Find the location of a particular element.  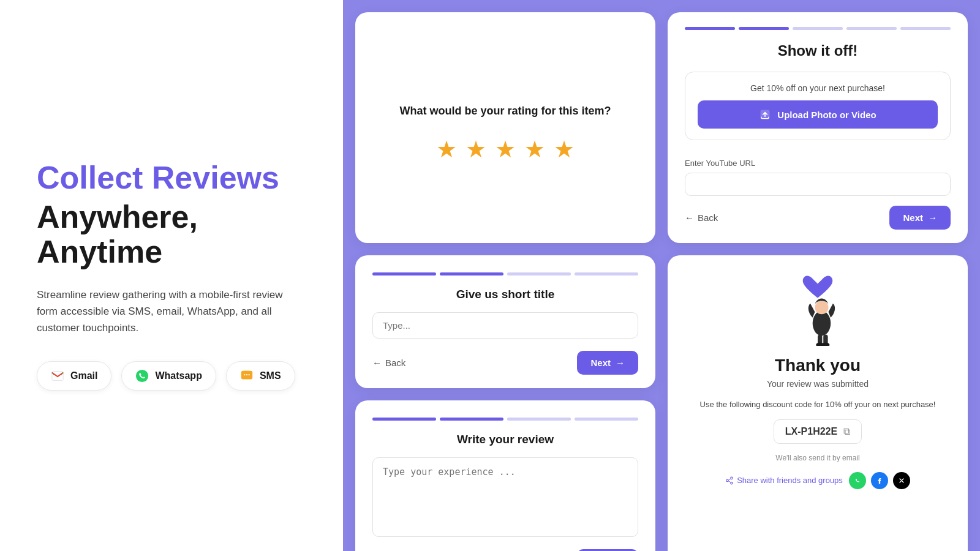

gmail-button: Gmail is located at coordinates (74, 376).